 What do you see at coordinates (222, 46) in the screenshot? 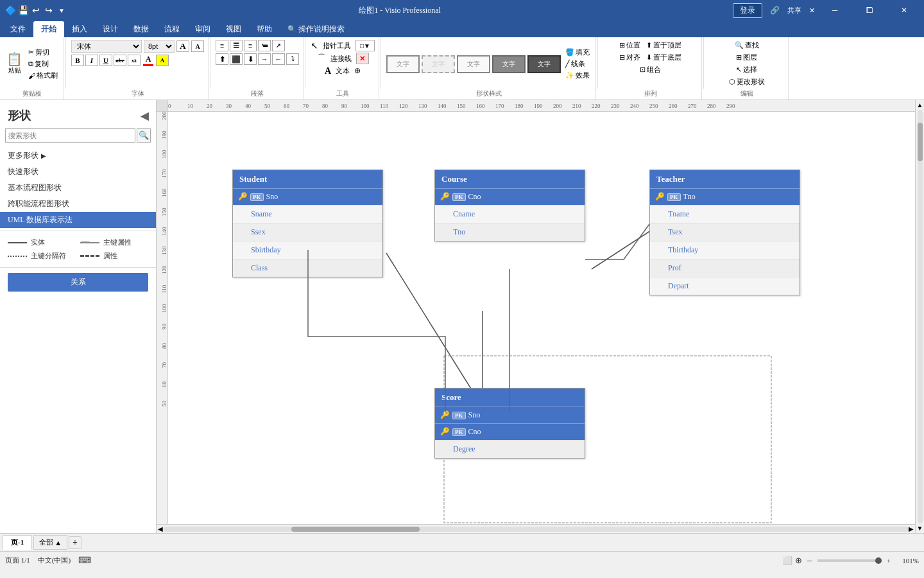
I see `align-left-button: ≡` at bounding box center [222, 46].